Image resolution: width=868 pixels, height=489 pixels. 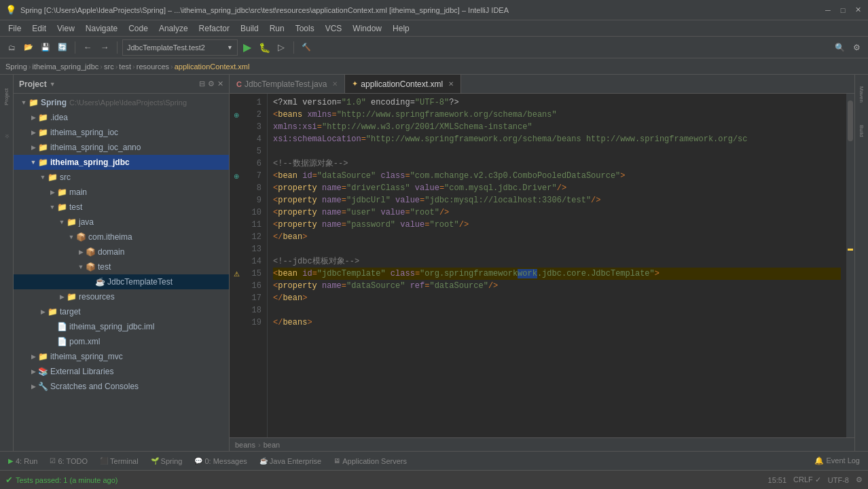 I want to click on tree-arrow-ext: ▶, so click(x=33, y=372).